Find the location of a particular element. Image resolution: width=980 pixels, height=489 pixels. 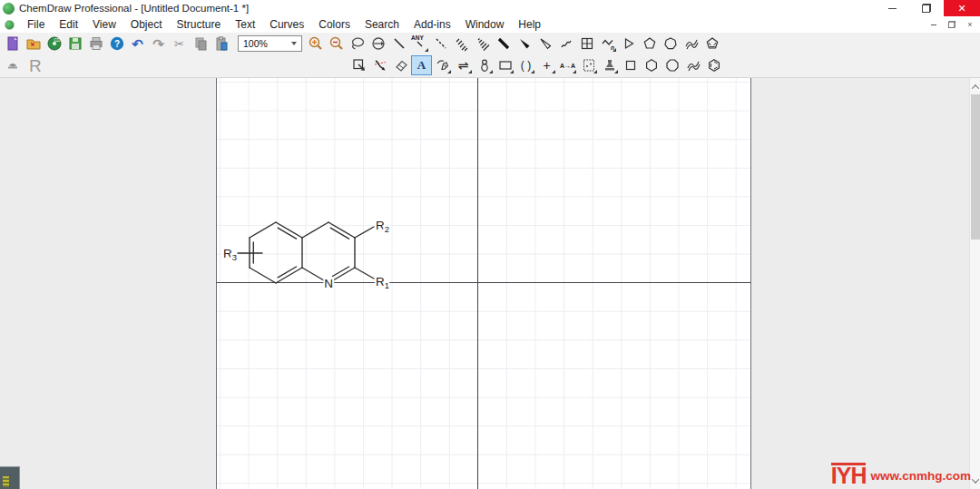

zoom-level-value: 100% is located at coordinates (265, 44).